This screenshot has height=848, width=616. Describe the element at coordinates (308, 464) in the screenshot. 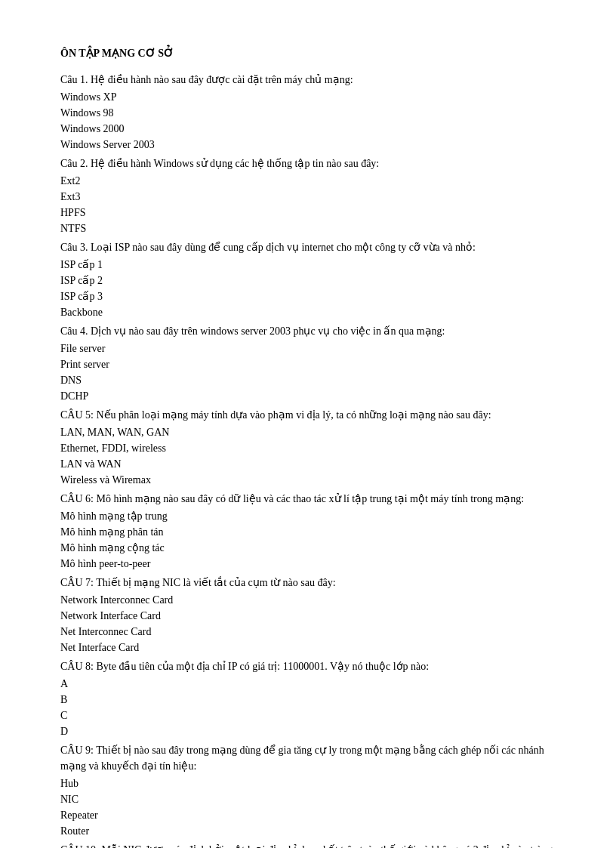

I see `answer-5-3: LAN và WAN` at that location.